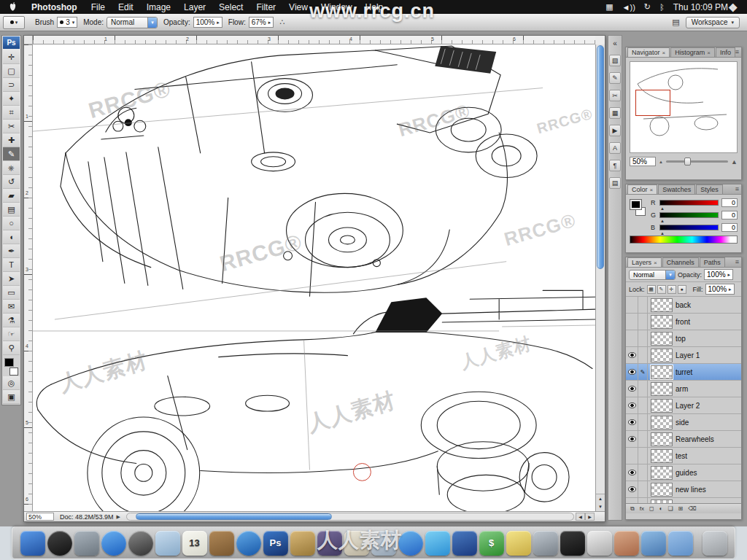  Describe the element at coordinates (54, 7) in the screenshot. I see `app-menu-photoshop: Photoshop` at that location.